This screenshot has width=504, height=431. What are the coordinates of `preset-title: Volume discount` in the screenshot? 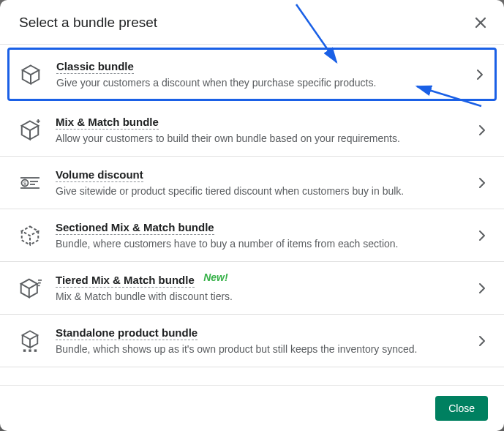 It's located at (99, 176).